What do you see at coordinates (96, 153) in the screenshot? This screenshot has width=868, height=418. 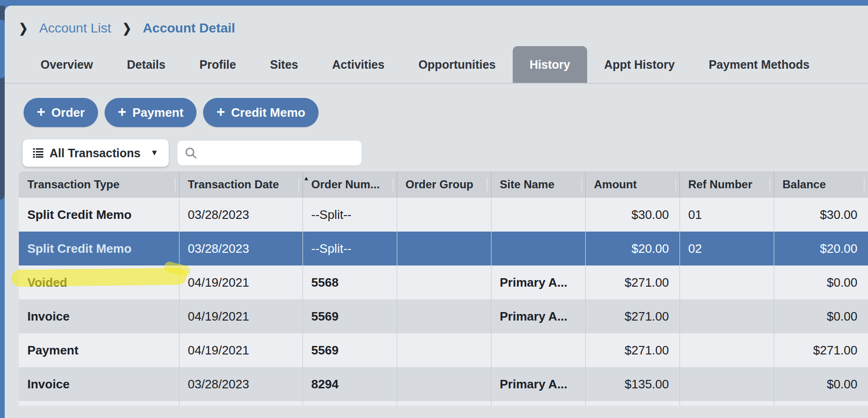 I see `transaction-filter-dropdown: All Transactions ▼` at bounding box center [96, 153].